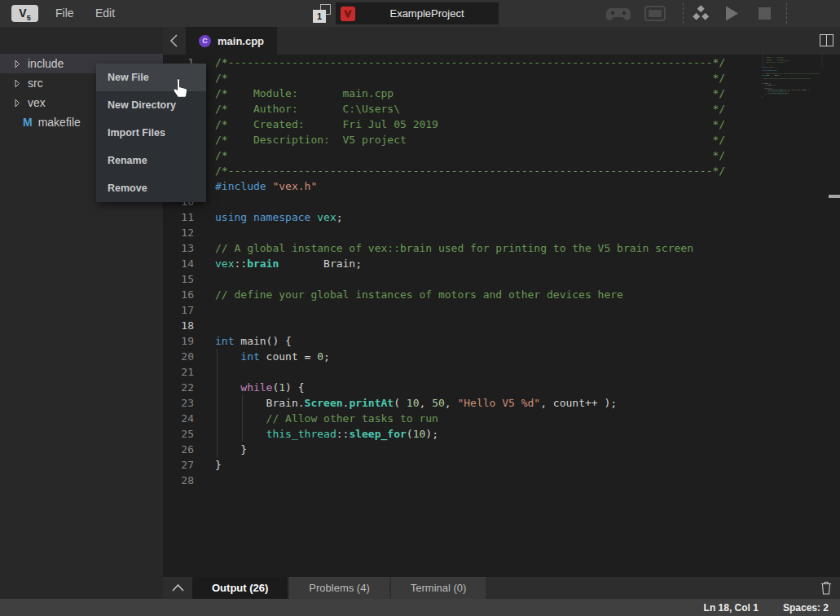 Image resolution: width=840 pixels, height=616 pixels. Describe the element at coordinates (241, 41) in the screenshot. I see `tab-label: main.cpp` at that location.